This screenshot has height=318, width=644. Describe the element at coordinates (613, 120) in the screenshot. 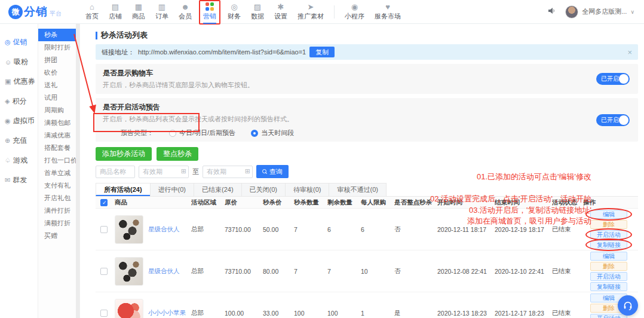

I see `preview-toggle-on: 已开启` at that location.